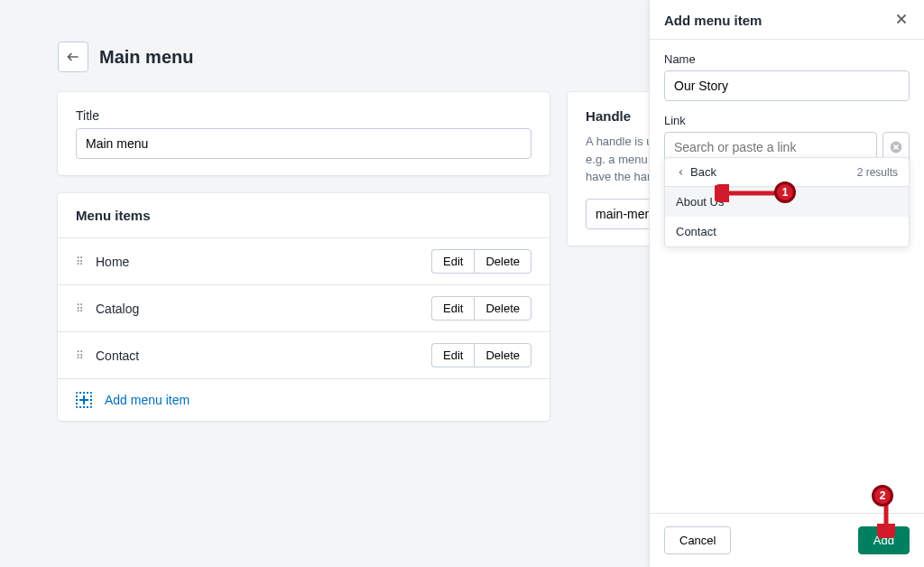  I want to click on title-input, so click(303, 144).